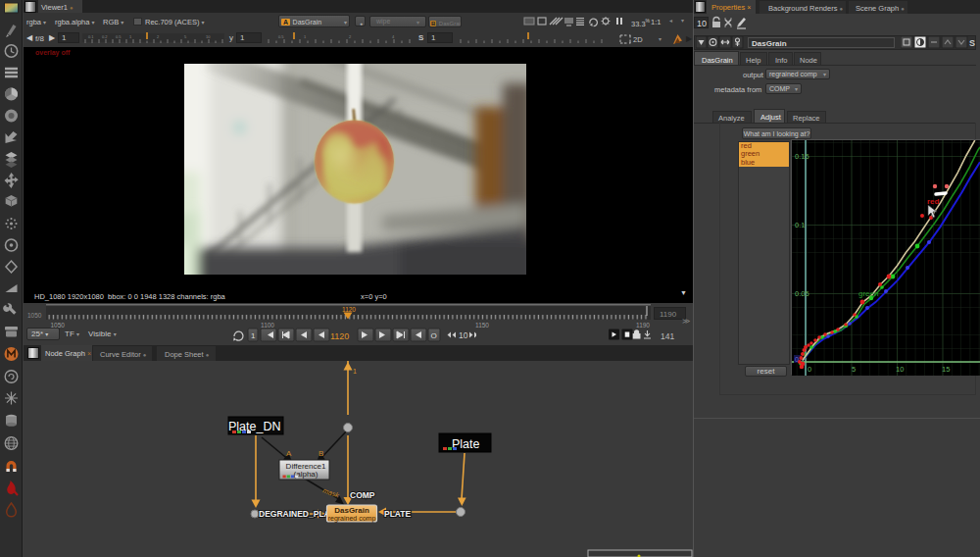 The image size is (980, 557). What do you see at coordinates (289, 453) in the screenshot?
I see `svg-text: A` at bounding box center [289, 453].